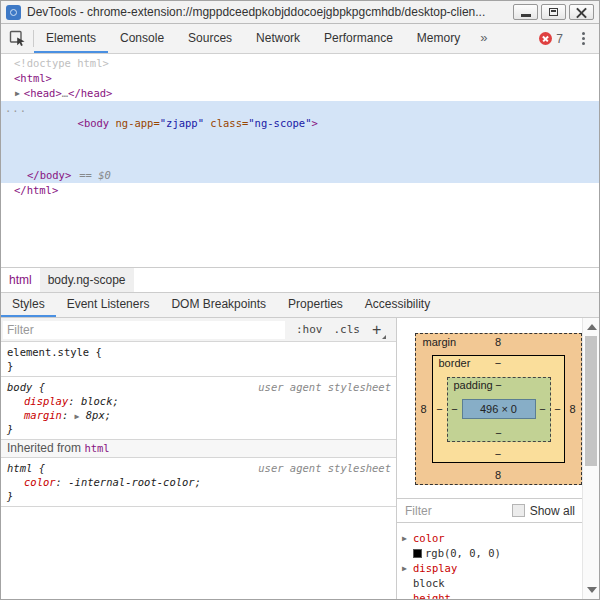 This screenshot has height=600, width=600. I want to click on margin-top-value: 8, so click(498, 342).